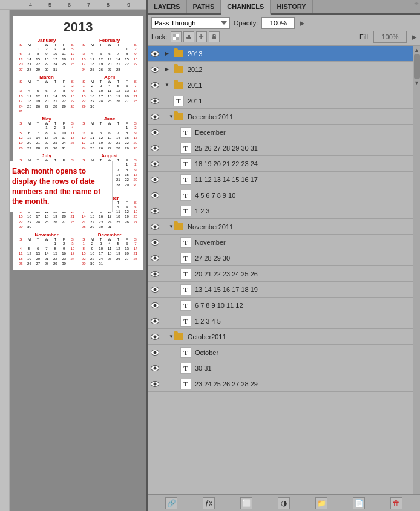 This screenshot has width=420, height=511. Describe the element at coordinates (209, 503) in the screenshot. I see `layer-style-btn: ƒx` at that location.